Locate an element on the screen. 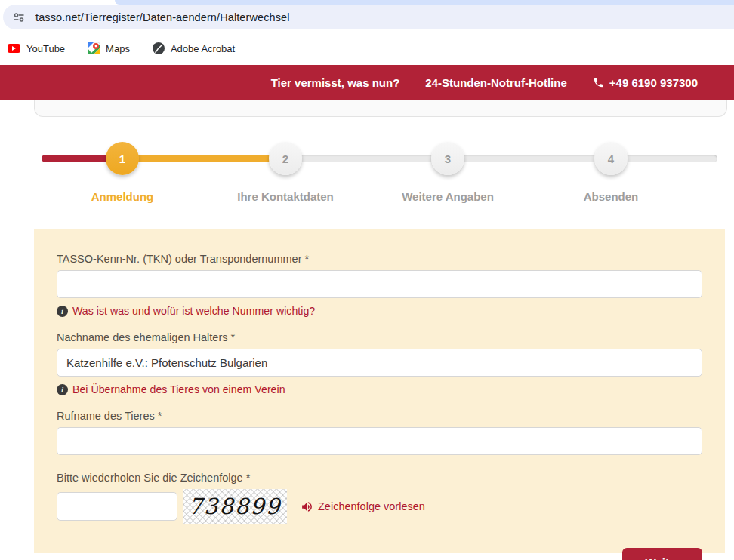 Image resolution: width=734 pixels, height=560 pixels. bookmark-maps: Maps is located at coordinates (109, 48).